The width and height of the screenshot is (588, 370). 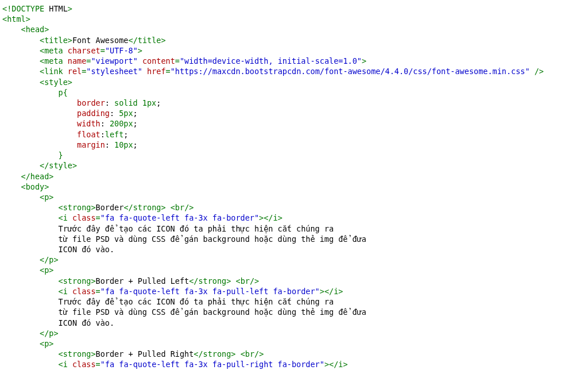 What do you see at coordinates (110, 207) in the screenshot?
I see `section-1-title: Border` at bounding box center [110, 207].